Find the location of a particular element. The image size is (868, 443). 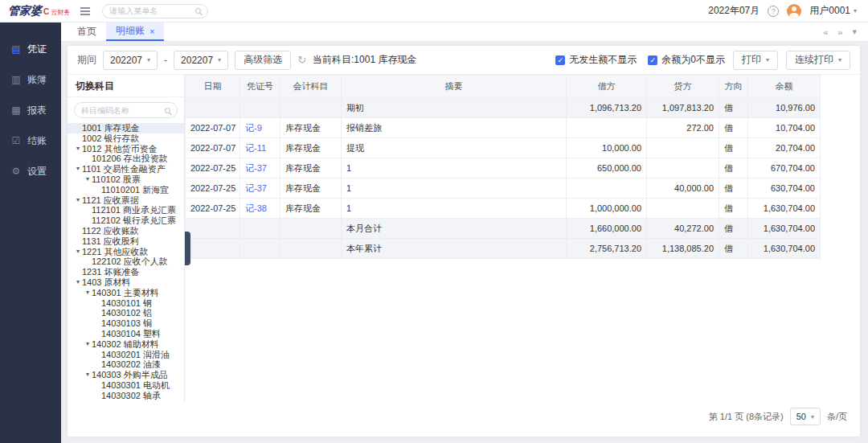

tab-detail-ledger: 明细账× is located at coordinates (135, 32).